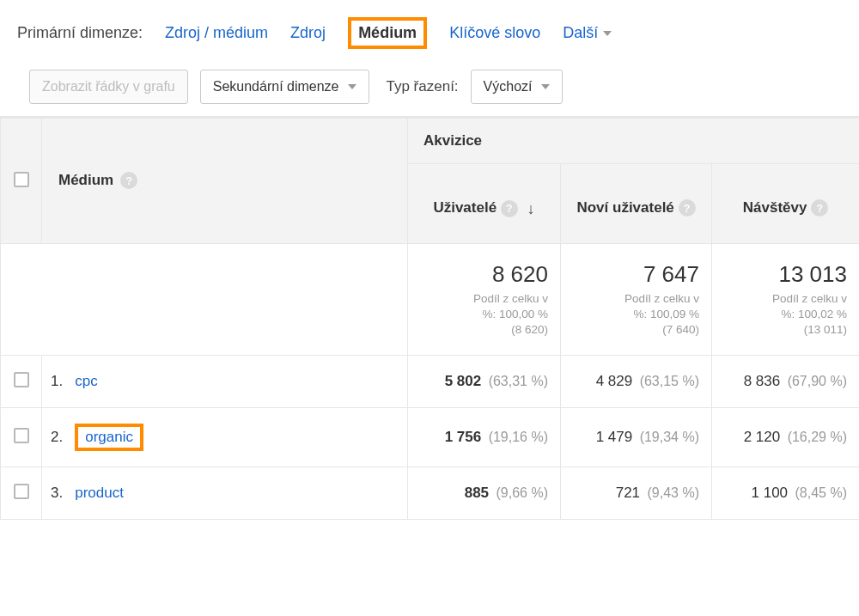 This screenshot has height=616, width=859. Describe the element at coordinates (86, 381) in the screenshot. I see `dimension-link: cpc` at that location.